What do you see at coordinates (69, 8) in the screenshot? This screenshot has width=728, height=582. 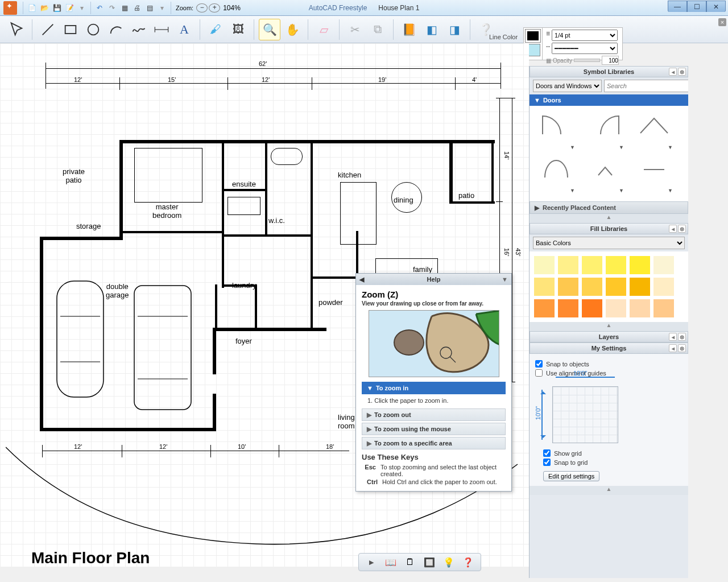 I see `edit-icon: 📝` at bounding box center [69, 8].